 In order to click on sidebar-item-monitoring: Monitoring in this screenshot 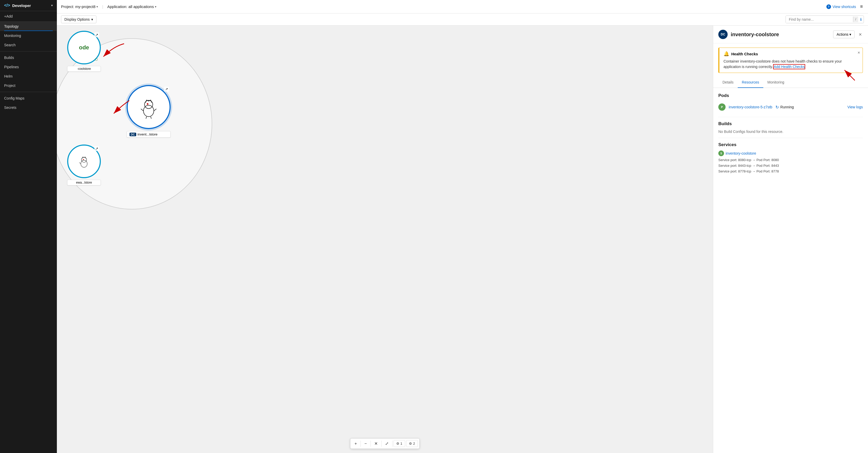, I will do `click(28, 36)`.